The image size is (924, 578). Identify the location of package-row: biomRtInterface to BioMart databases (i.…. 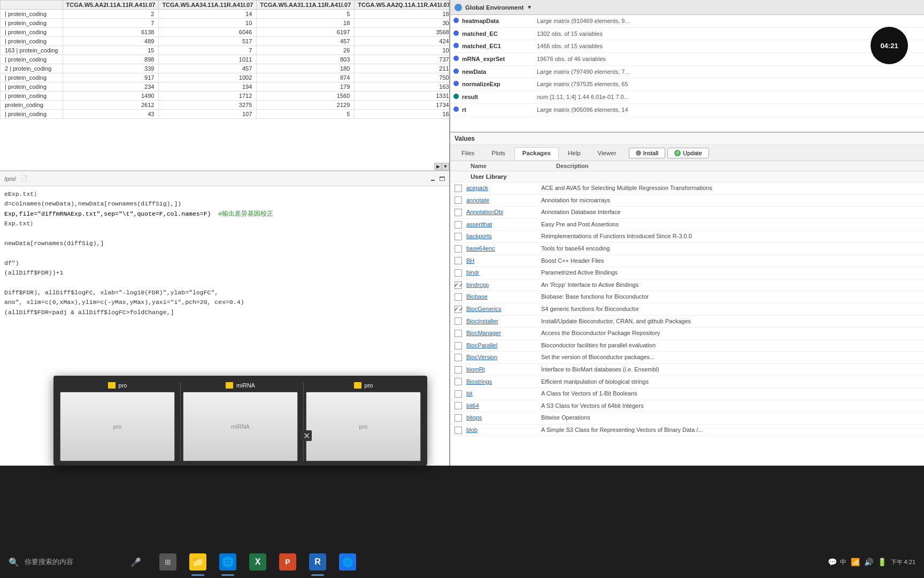
(687, 370).